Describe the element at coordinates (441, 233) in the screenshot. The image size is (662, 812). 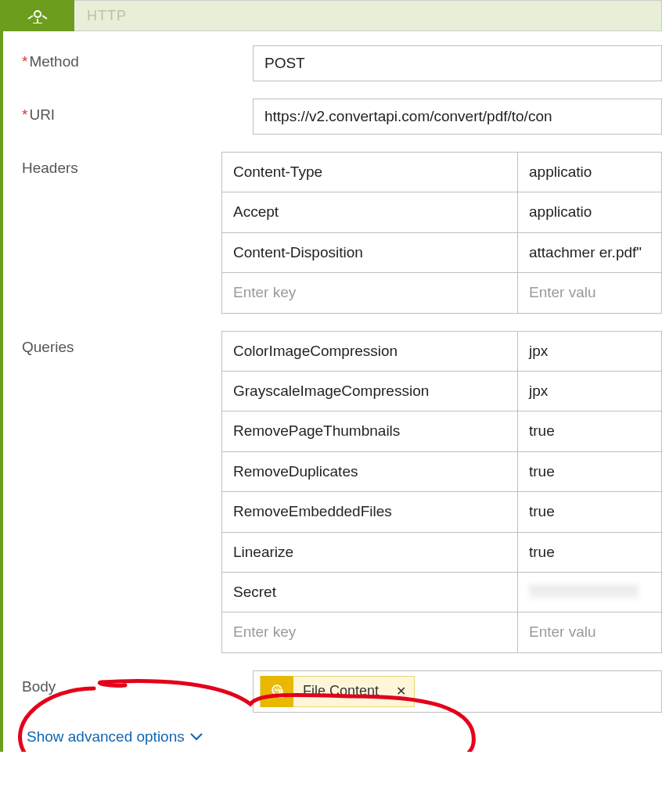
I see `headers-table: Content-Type applicatio Accept applicati…` at that location.